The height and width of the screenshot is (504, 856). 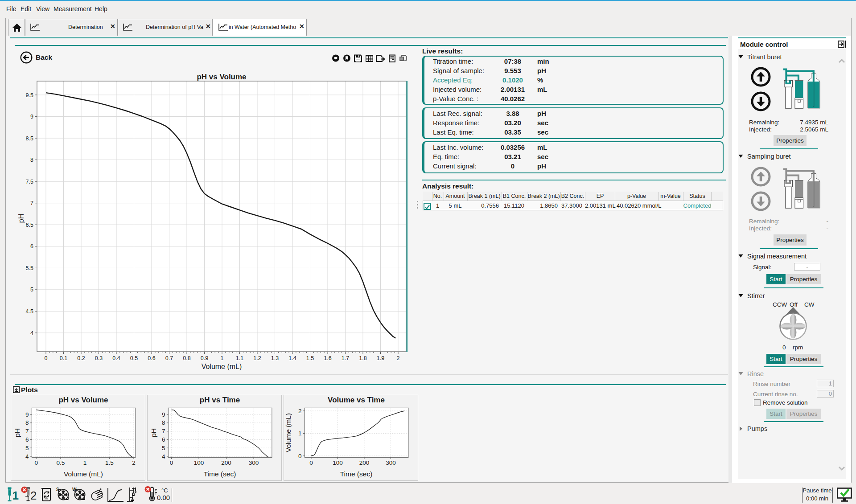 I want to click on svg-text: pH vs Time, so click(x=220, y=400).